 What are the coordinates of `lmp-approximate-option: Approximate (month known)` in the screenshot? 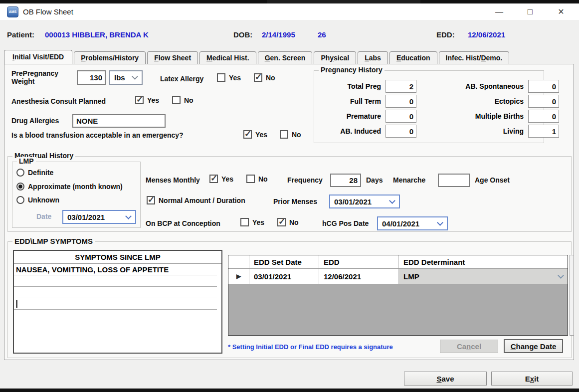 It's located at (70, 187).